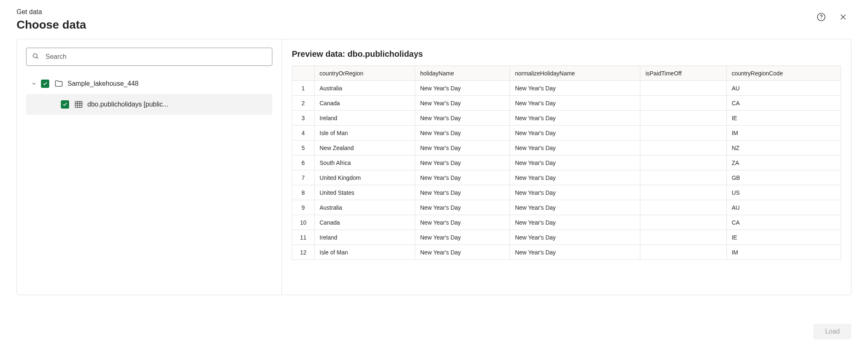 The width and height of the screenshot is (868, 351). What do you see at coordinates (434, 24) in the screenshot?
I see `dialog-header: Get data Choose data` at bounding box center [434, 24].